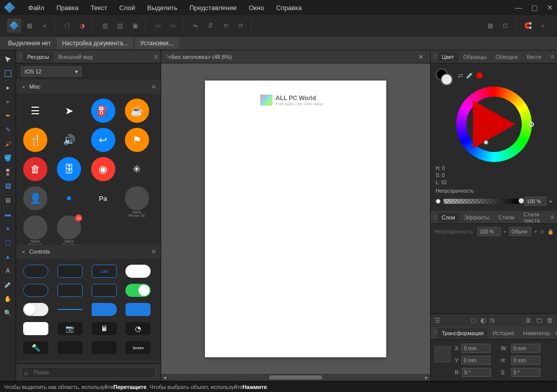 This screenshot has width=557, height=392. I want to click on h-input, so click(526, 360).